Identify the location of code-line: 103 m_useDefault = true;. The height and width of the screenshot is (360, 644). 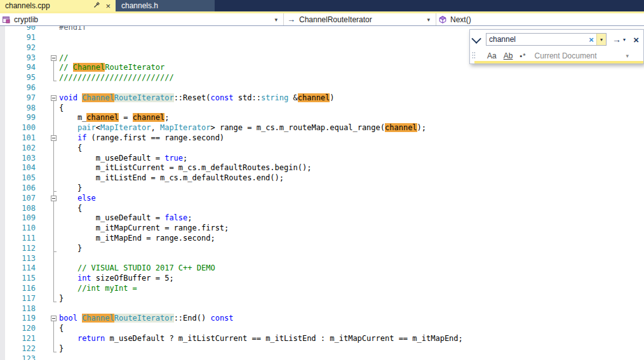
(322, 159).